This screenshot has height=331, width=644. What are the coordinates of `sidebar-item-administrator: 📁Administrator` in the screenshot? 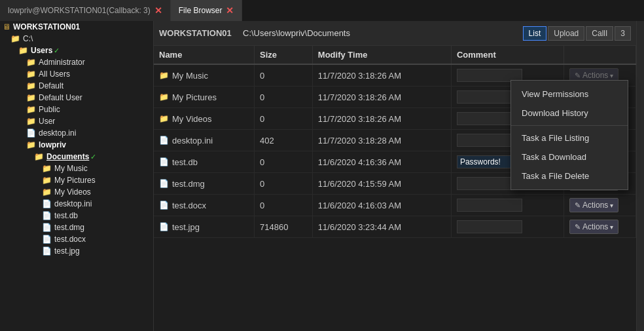 It's located at (77, 62).